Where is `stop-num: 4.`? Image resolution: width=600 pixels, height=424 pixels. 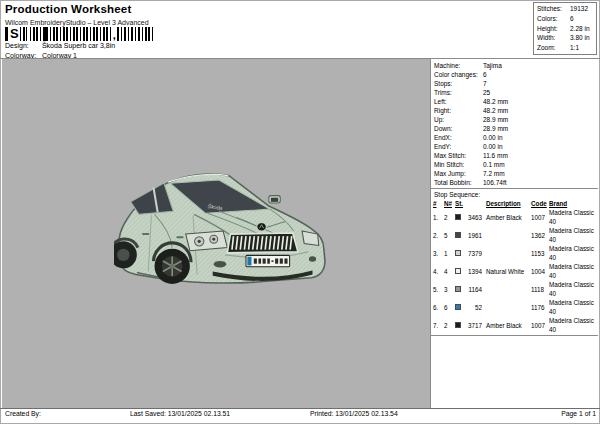 stop-num: 4. is located at coordinates (438, 272).